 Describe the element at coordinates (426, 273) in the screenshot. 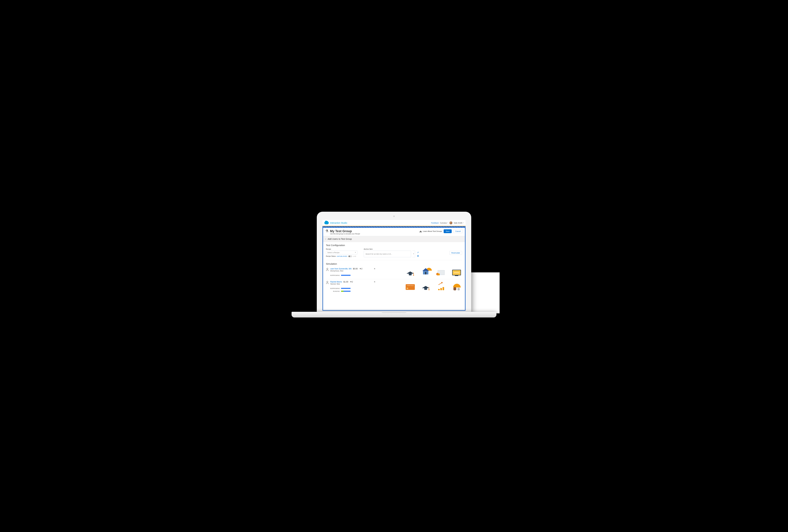

I see `rec-home-insurance` at that location.